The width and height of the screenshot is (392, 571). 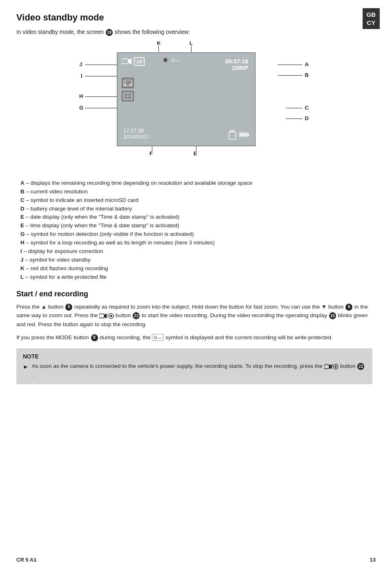 I want to click on desc-g: G – symbol for motion detection (only vi…, so click(x=194, y=235).